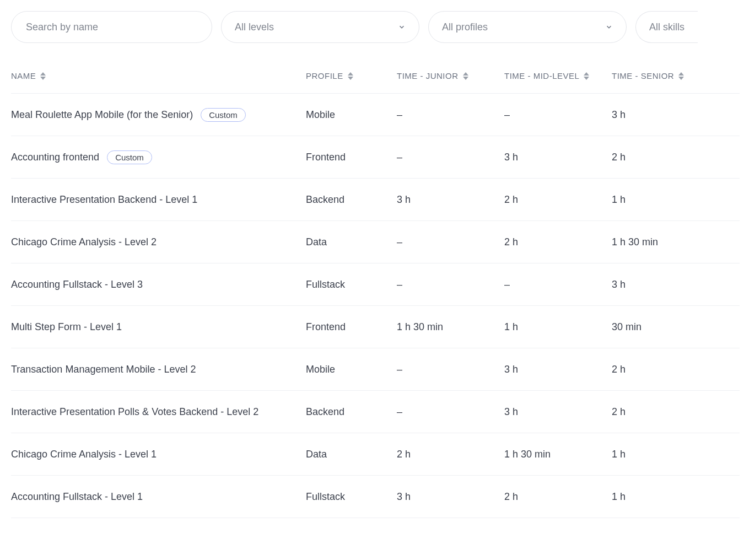 Image resolution: width=744 pixels, height=560 pixels. What do you see at coordinates (375, 497) in the screenshot?
I see `table-row: Accounting Fullstack - Level 1Fullstack3…` at bounding box center [375, 497].